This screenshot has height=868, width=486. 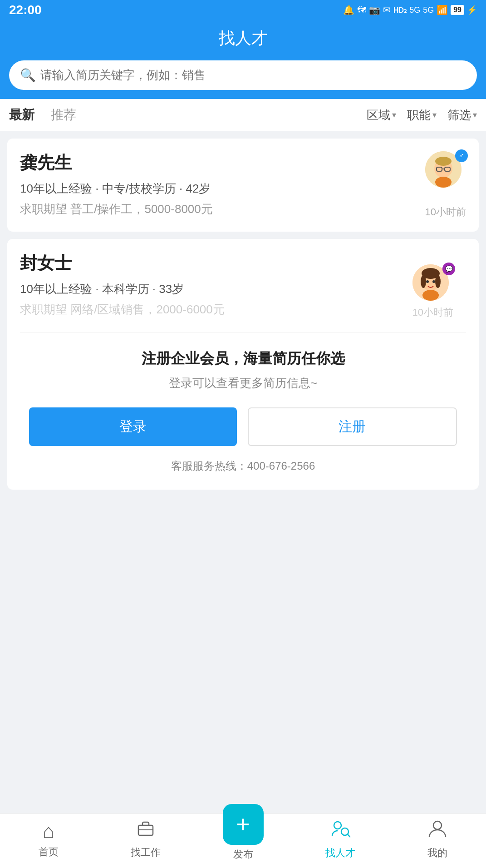 What do you see at coordinates (243, 209) in the screenshot?
I see `profile-expect-1: 求职期望 普工/操作工，5000-8000元` at bounding box center [243, 209].